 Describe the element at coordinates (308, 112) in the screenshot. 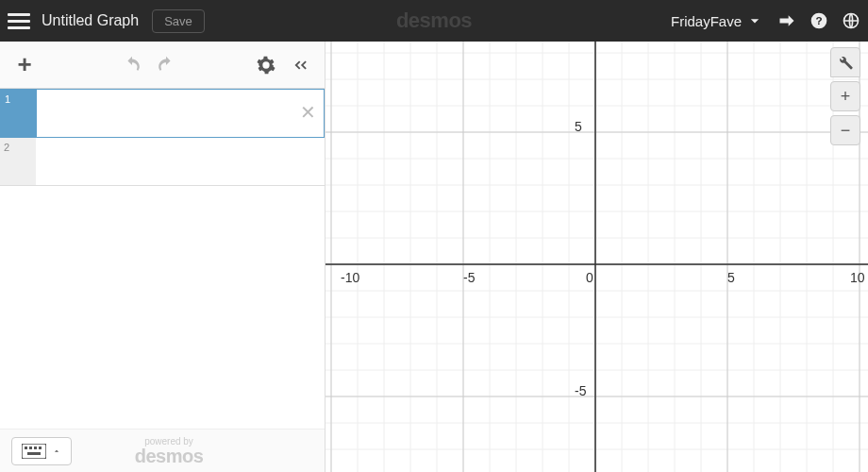

I see `close-icon: ✕` at that location.